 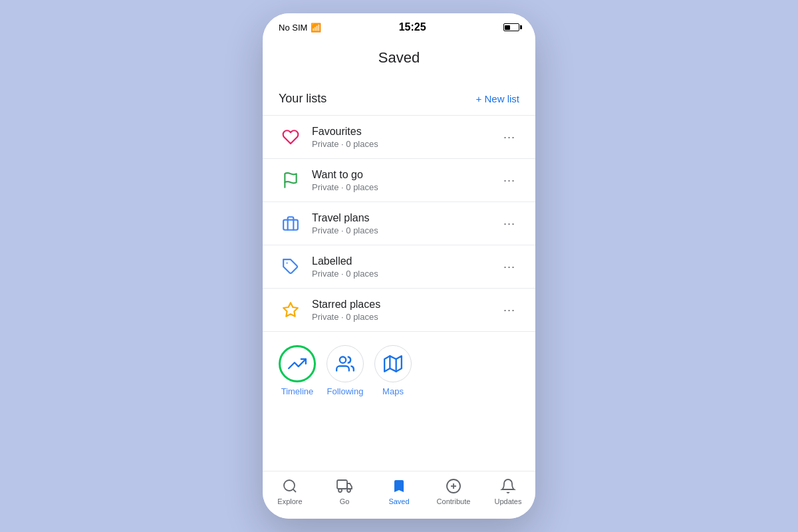 I want to click on timeline-label: Timeline, so click(x=298, y=391).